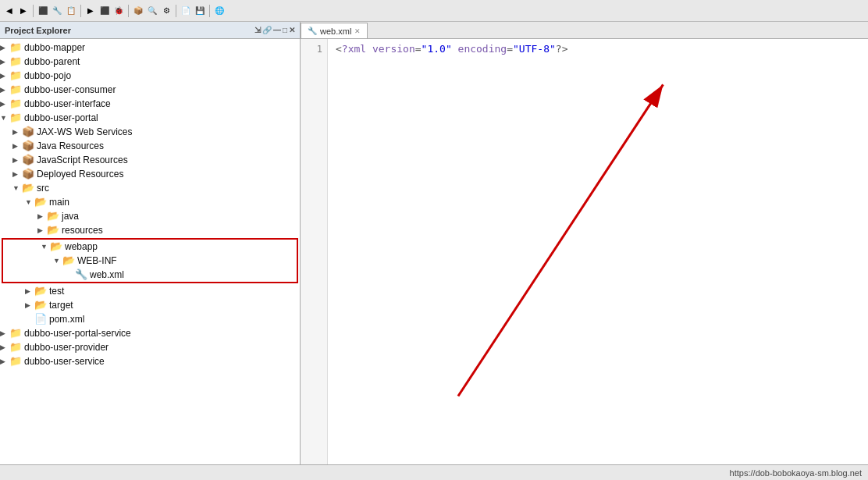 This screenshot has width=868, height=480. What do you see at coordinates (418, 48) in the screenshot?
I see `xml-eq1: =` at bounding box center [418, 48].